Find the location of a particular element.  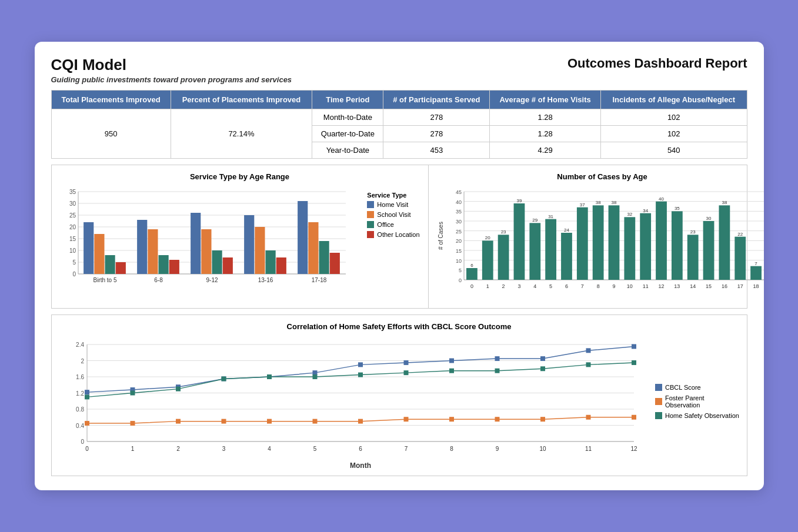

age-chart-svg: 051015202530354045# of Cases602012323932… is located at coordinates (602, 245).